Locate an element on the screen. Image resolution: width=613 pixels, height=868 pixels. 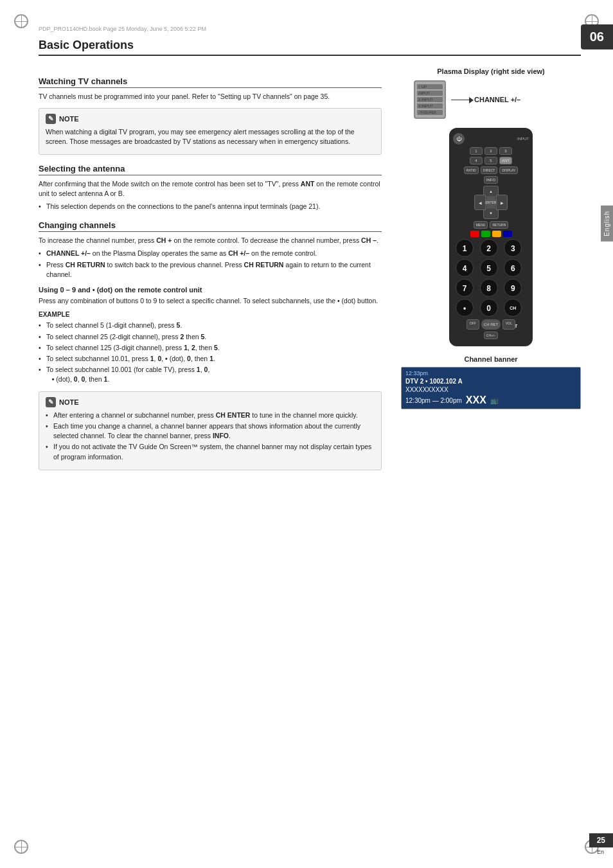
note2-bullet-3: If you do not activate the TV Guide On S… is located at coordinates (210, 452).